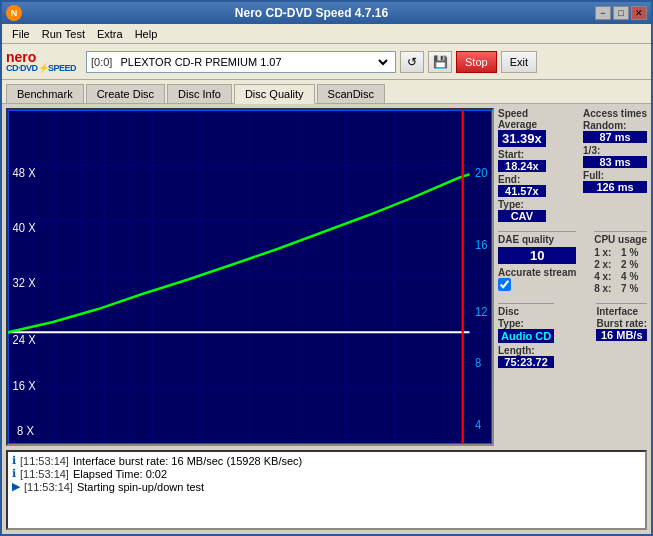 Image resolution: width=653 pixels, height=536 pixels. What do you see at coordinates (14, 460) in the screenshot?
I see `log-icon-0: ℹ` at bounding box center [14, 460].